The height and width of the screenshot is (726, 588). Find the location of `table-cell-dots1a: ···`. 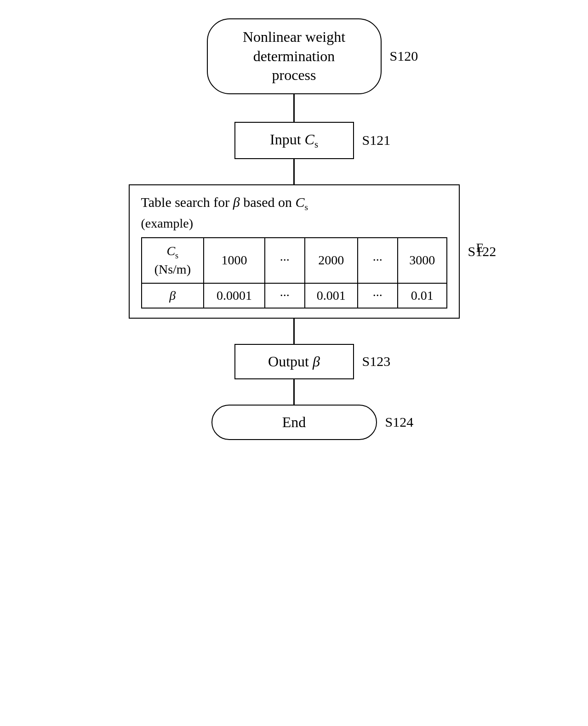

table-cell-dots1a: ··· is located at coordinates (285, 260).